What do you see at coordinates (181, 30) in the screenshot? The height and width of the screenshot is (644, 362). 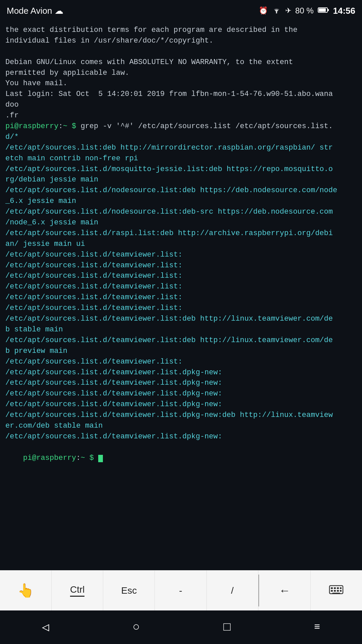 I see `terminal-line: the exact distribution terms for each pr…` at bounding box center [181, 30].